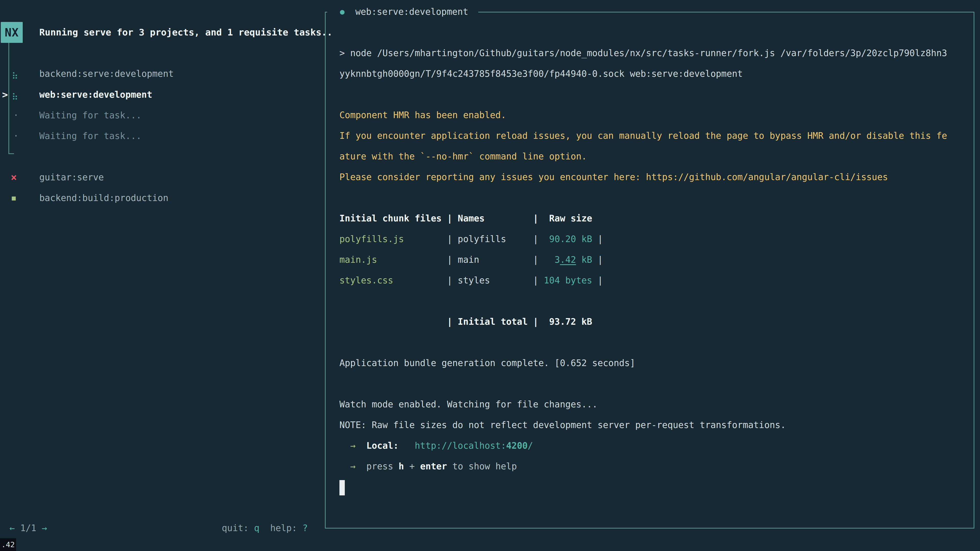 The width and height of the screenshot is (980, 551). I want to click on terminal-text-segment: +, so click(412, 466).